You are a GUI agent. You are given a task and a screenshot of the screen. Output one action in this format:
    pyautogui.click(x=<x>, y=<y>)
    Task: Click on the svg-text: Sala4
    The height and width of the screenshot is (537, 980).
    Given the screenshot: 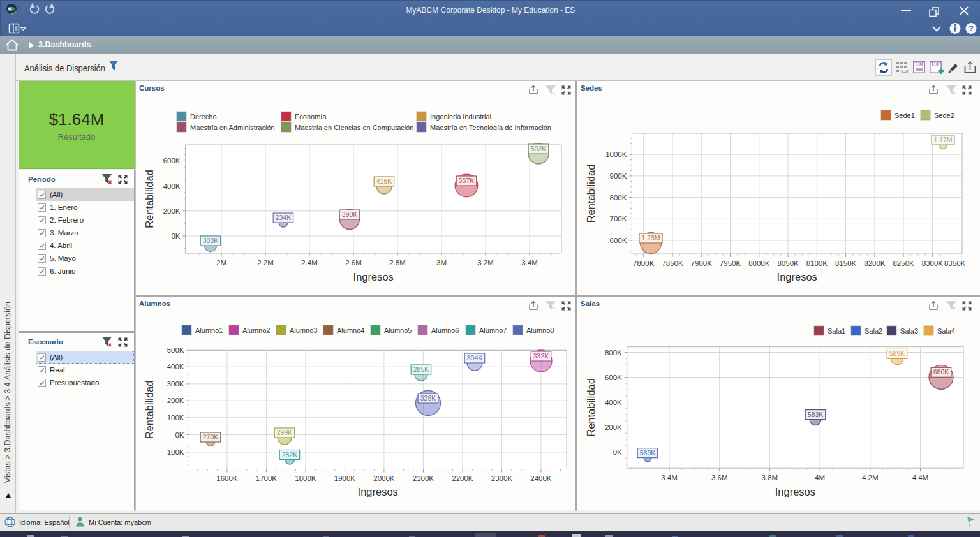 What is the action you would take?
    pyautogui.click(x=946, y=331)
    